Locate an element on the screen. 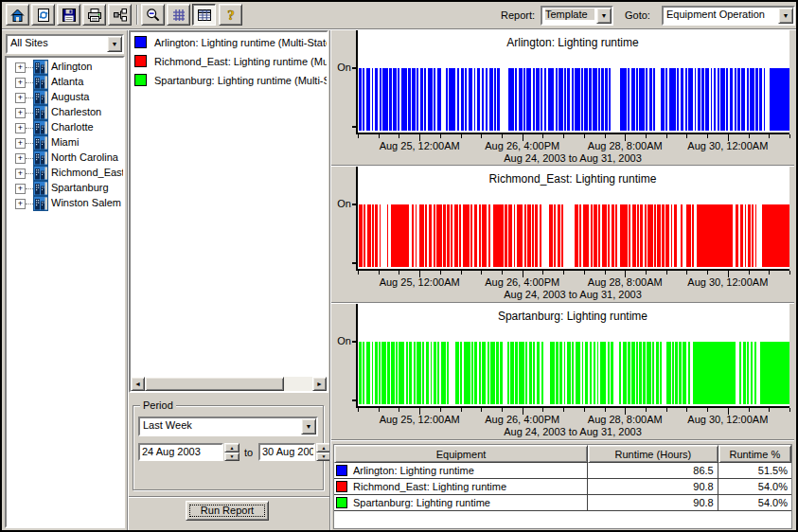  goto-combobox-arrow-icon: ▼ is located at coordinates (786, 15).